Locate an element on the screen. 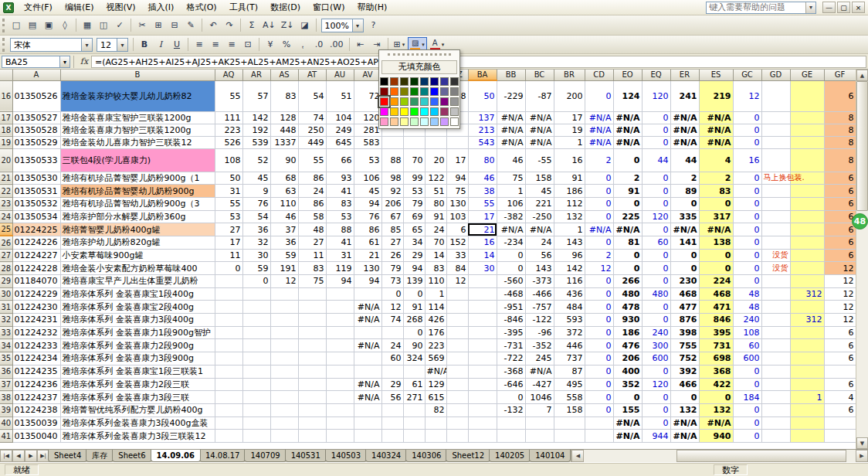 The image size is (868, 476). cell-AR26: 32 is located at coordinates (256, 243).